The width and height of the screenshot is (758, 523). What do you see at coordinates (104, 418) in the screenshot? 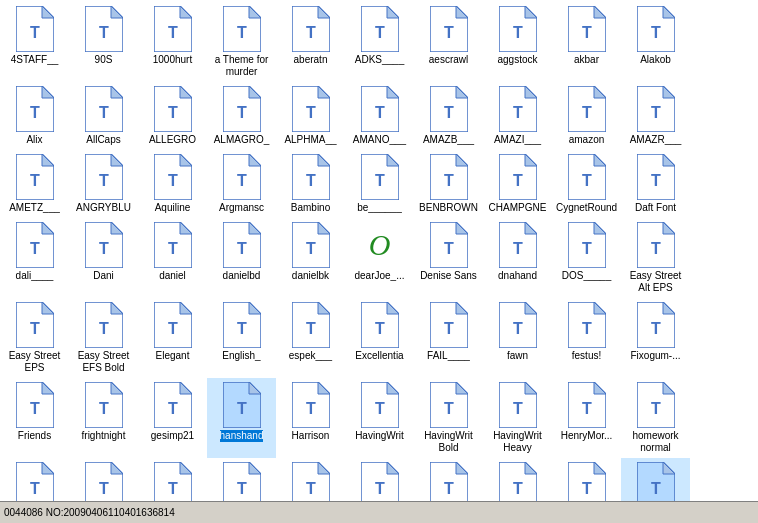
I see `list-item: T frightnight` at bounding box center [104, 418].